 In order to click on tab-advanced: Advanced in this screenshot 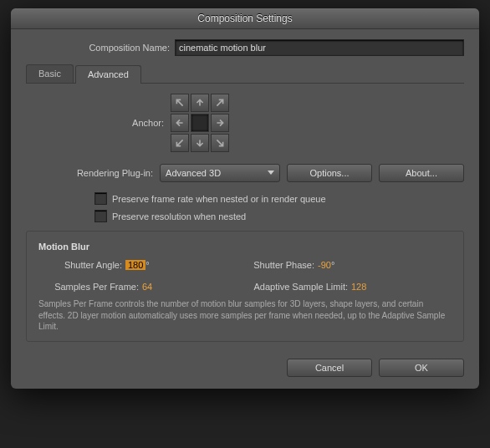, I will do `click(109, 74)`.